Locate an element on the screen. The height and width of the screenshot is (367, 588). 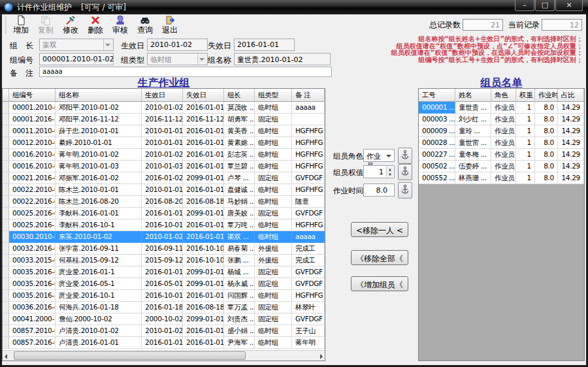
spinner-arrows-icon: ▲▼ is located at coordinates (389, 172).